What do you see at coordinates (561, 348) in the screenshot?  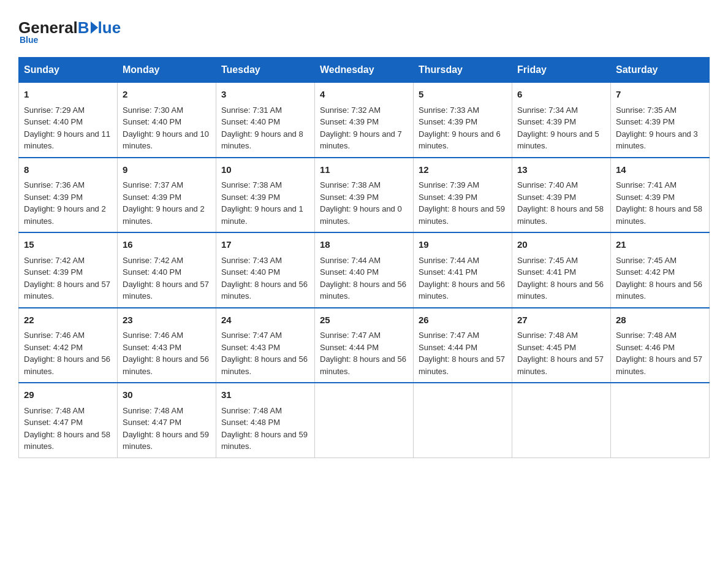 I see `sunset-info: Sunset: 4:45 PM` at bounding box center [561, 348].